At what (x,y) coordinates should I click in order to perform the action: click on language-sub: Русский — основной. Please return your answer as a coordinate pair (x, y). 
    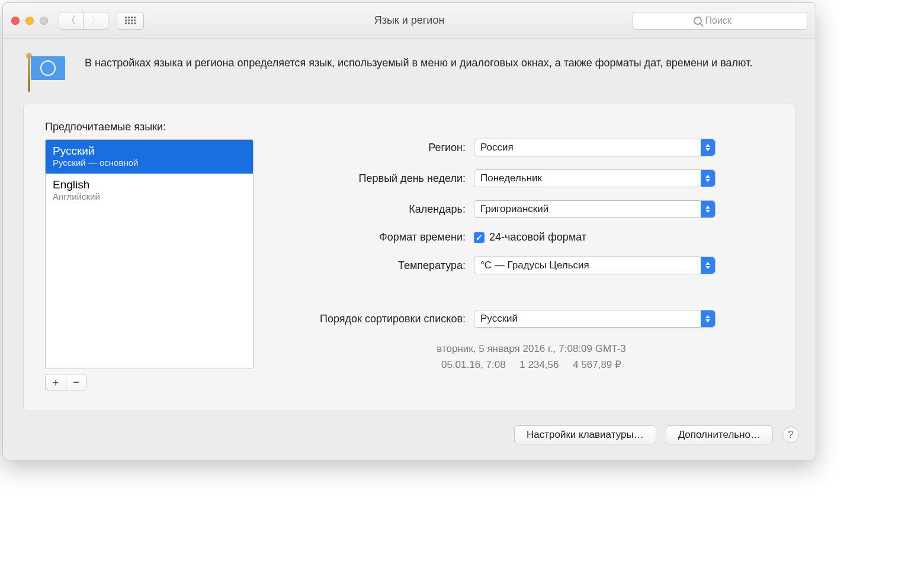
    Looking at the image, I should click on (149, 162).